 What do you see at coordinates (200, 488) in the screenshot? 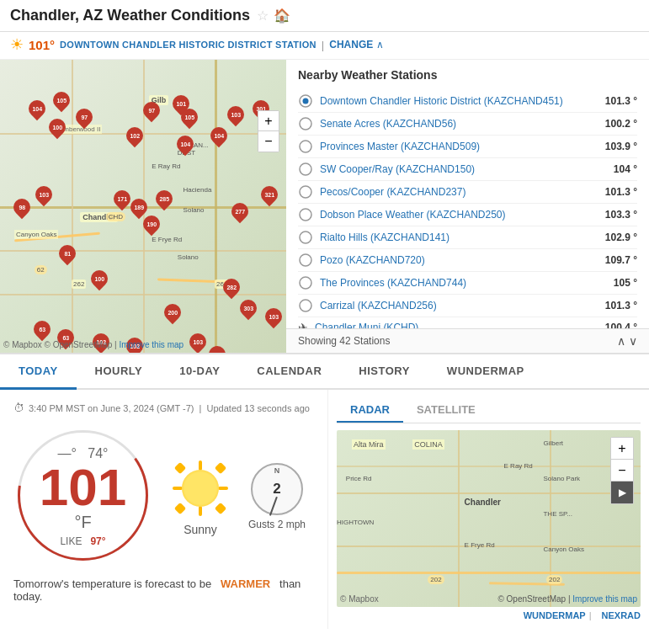
I see `sun-graphic` at bounding box center [200, 488].